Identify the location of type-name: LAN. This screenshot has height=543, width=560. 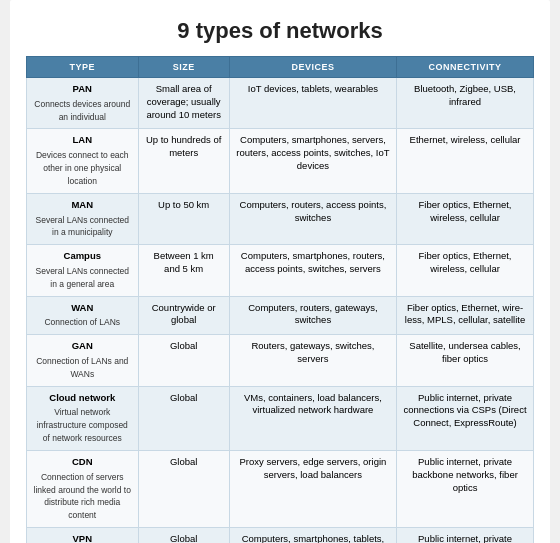
(82, 140).